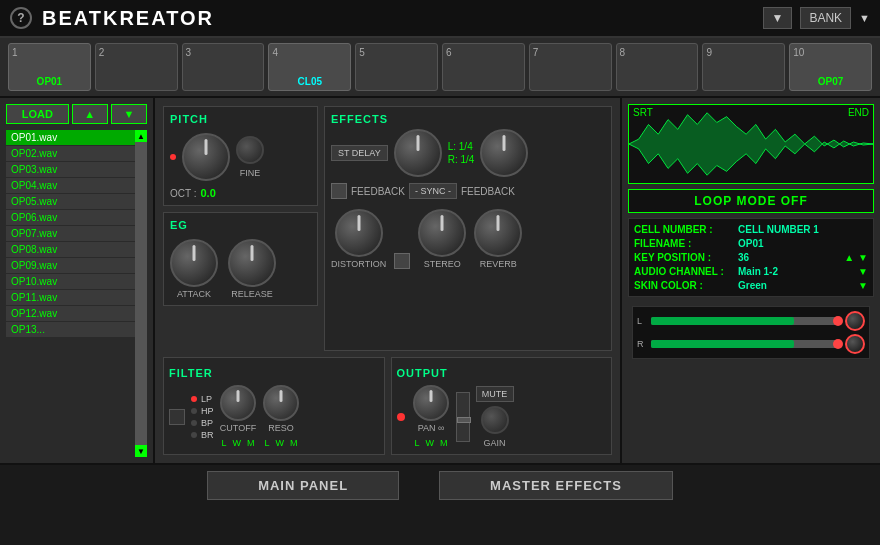 The image size is (880, 545). I want to click on sync-button: - SYNC -, so click(433, 191).